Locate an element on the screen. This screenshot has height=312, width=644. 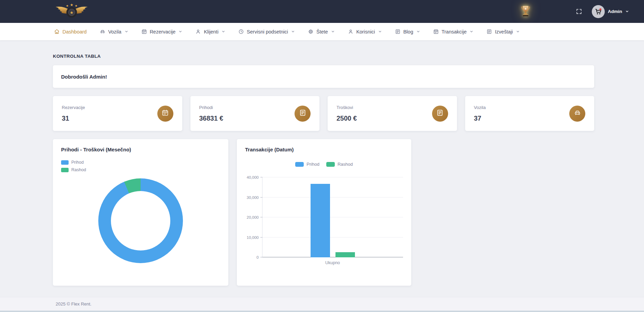
nav-item-label: Klijenti is located at coordinates (211, 32).